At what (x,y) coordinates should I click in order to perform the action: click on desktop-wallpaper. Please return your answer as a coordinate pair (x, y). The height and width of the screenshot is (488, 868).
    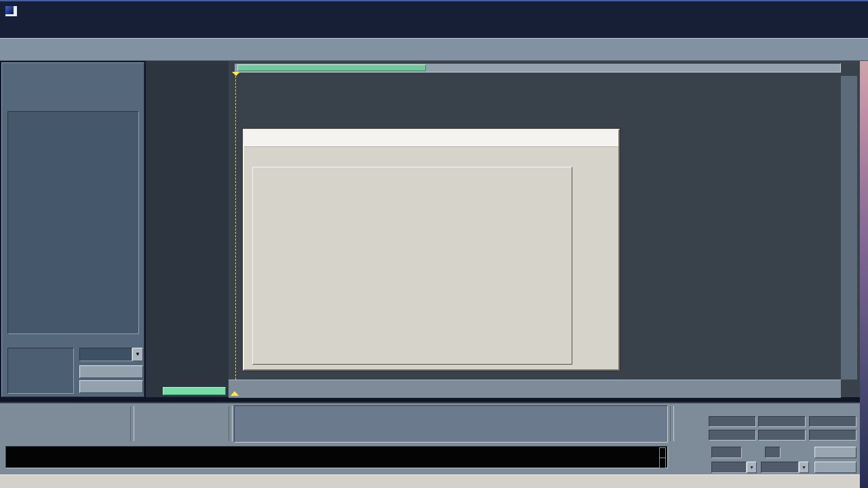
    Looking at the image, I should click on (864, 274).